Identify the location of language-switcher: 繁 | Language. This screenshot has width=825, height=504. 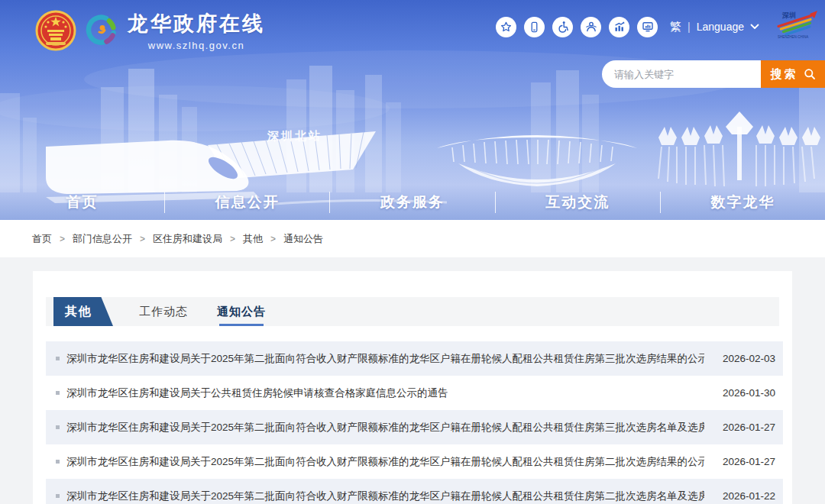
(715, 27).